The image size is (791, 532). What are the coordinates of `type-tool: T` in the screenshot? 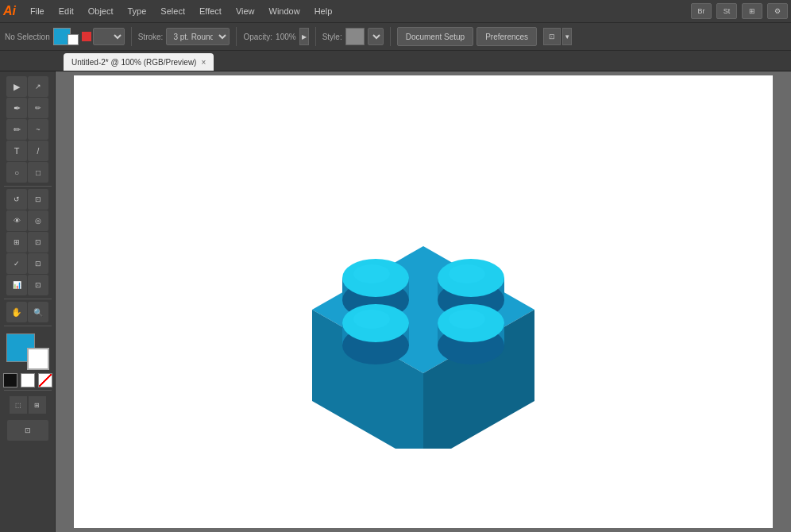 It's located at (17, 151).